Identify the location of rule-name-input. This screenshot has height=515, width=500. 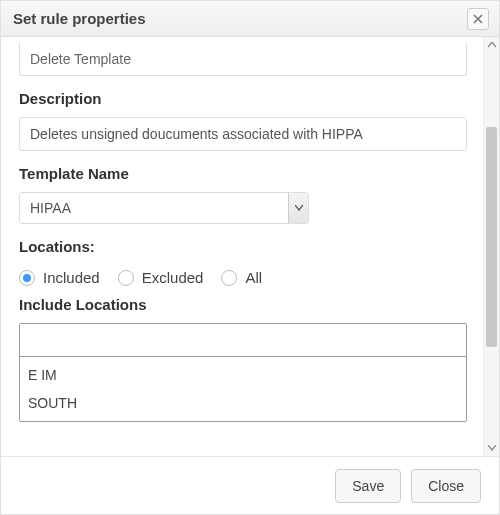
(243, 60).